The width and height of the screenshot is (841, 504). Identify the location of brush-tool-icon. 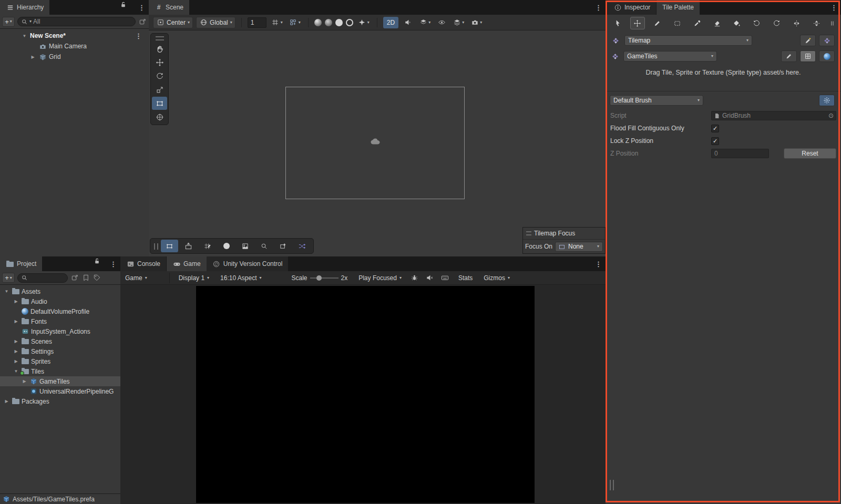
(658, 23).